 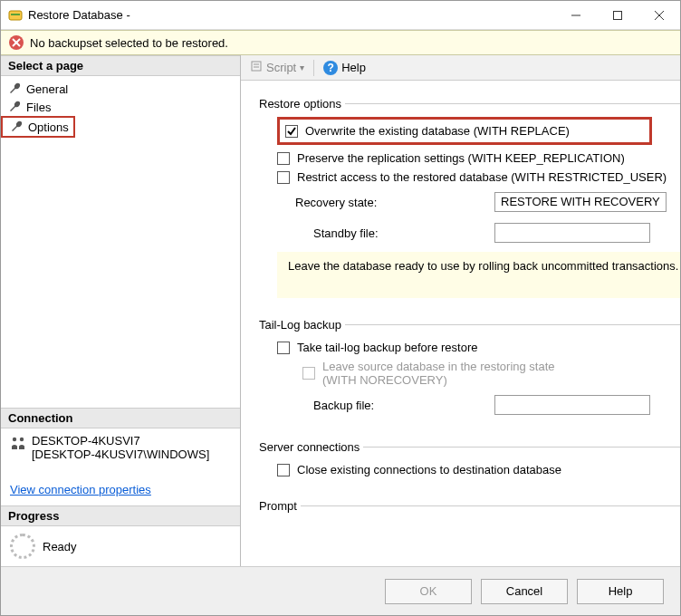 What do you see at coordinates (381, 406) in the screenshot?
I see `backup-file-label: Backup file:` at bounding box center [381, 406].